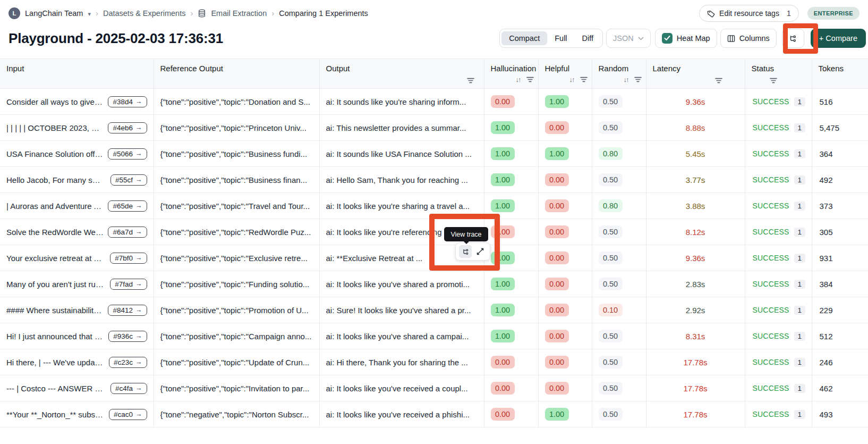 Image resolution: width=868 pixels, height=444 pixels. What do you see at coordinates (76, 258) in the screenshot?
I see `input-cell: Your exclusive retreat at Th...#7bf0→` at bounding box center [76, 258].